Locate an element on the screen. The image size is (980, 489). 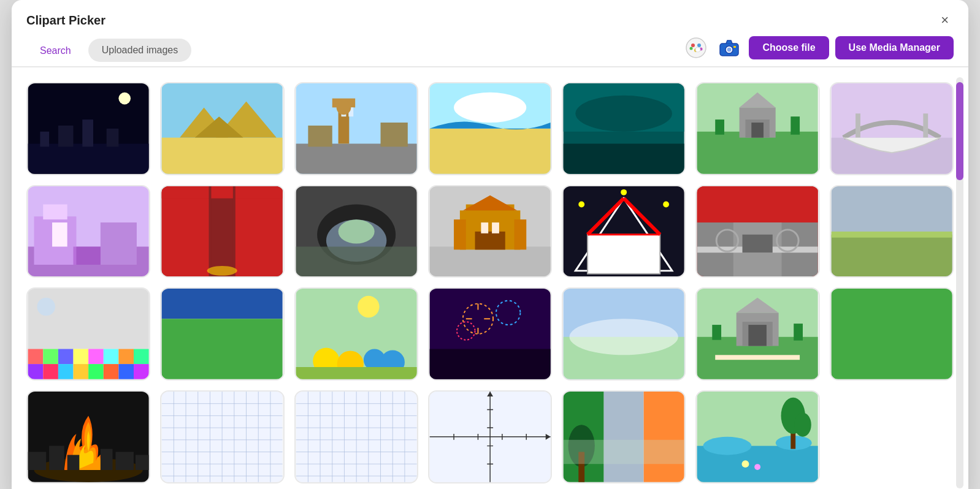
dialog-title: Clipart Picker is located at coordinates (66, 21).